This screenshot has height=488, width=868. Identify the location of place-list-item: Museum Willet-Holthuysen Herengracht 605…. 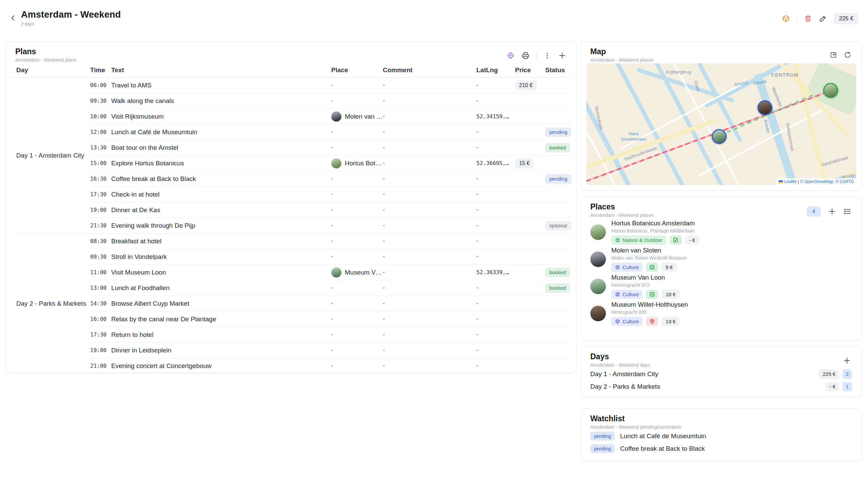
(721, 313).